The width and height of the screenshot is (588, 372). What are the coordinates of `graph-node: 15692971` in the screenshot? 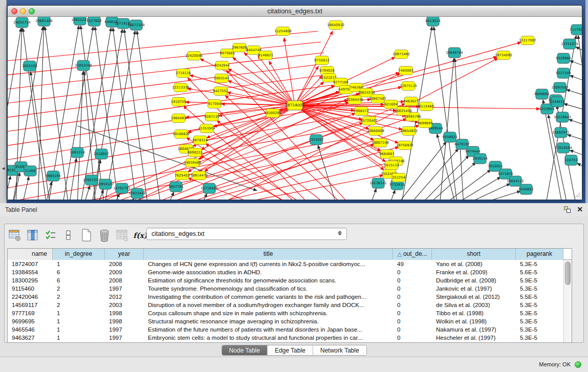 It's located at (561, 133).